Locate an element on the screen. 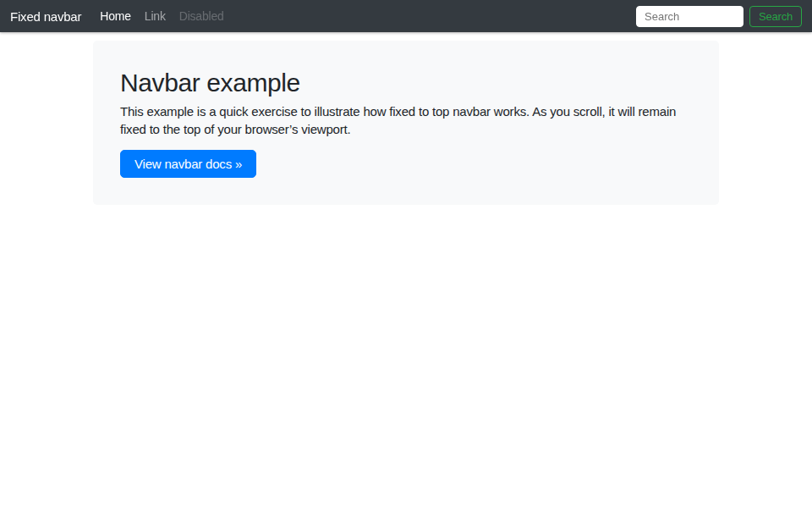 Image resolution: width=812 pixels, height=508 pixels. page-title: Navbar example is located at coordinates (406, 83).